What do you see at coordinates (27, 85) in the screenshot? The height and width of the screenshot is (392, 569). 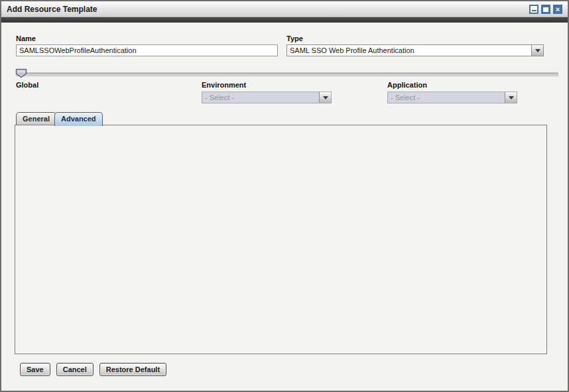 I see `scope-global-label: Global` at bounding box center [27, 85].